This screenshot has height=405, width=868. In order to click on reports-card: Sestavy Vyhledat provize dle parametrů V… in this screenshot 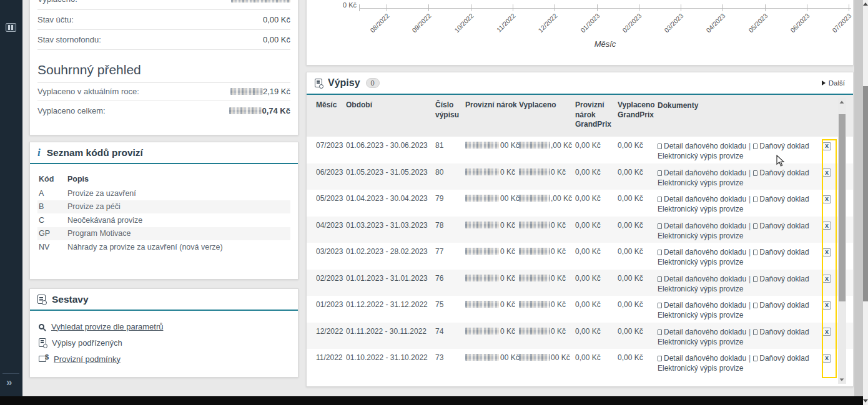, I will do `click(164, 333)`.